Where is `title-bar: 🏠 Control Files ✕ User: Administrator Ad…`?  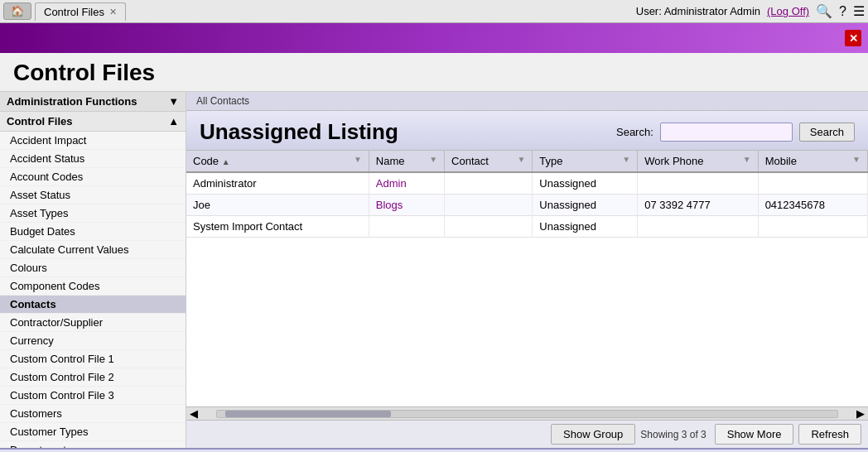 title-bar: 🏠 Control Files ✕ User: Administrator Ad… is located at coordinates (434, 12).